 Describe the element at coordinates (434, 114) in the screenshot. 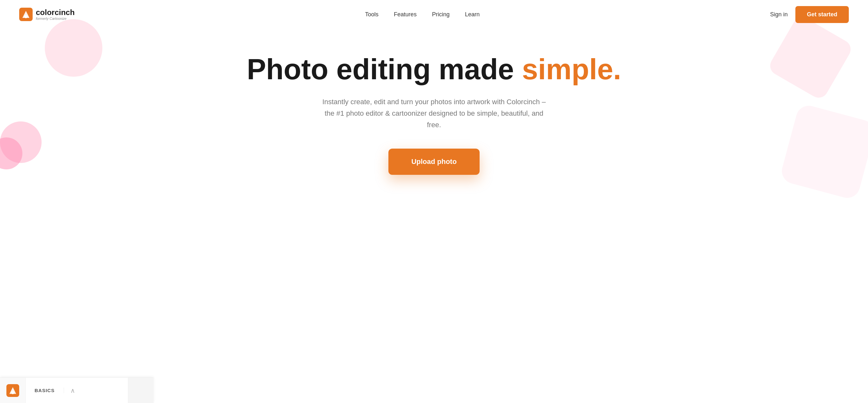

I see `hero-subtext: Instantly create, edit and turn your pho…` at that location.